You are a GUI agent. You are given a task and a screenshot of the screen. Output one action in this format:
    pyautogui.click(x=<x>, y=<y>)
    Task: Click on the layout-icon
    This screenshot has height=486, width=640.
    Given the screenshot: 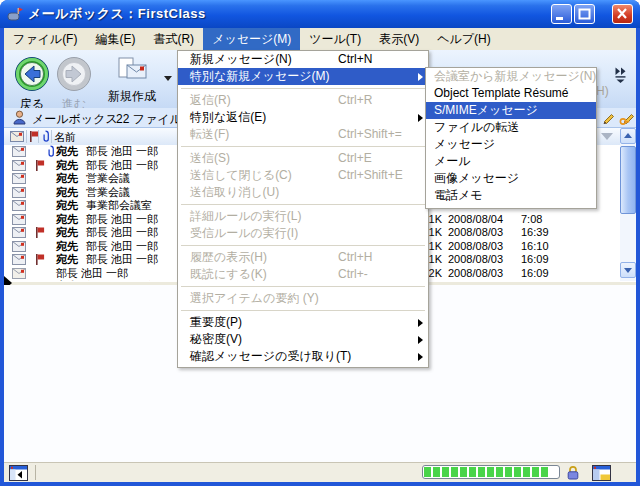 What is the action you would take?
    pyautogui.click(x=602, y=473)
    